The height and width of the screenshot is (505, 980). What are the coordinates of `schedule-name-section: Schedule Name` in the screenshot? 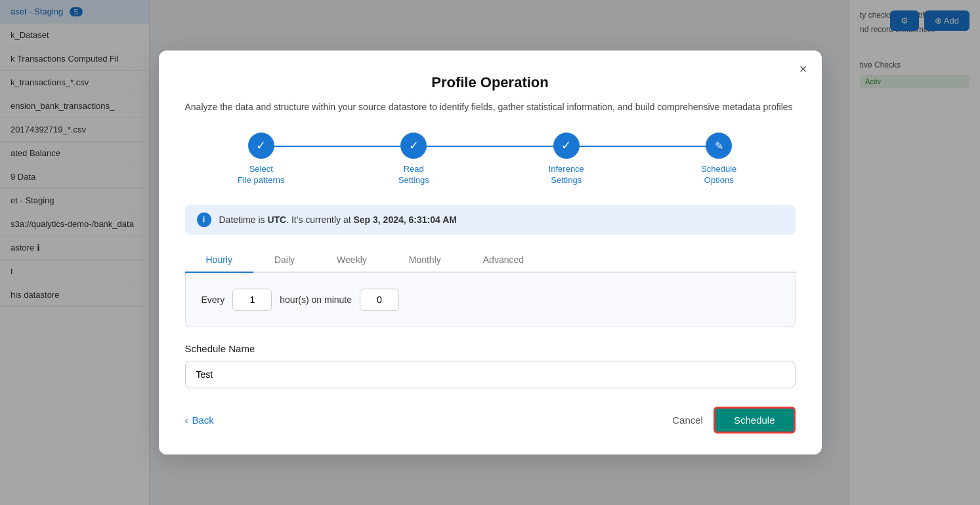 It's located at (490, 366).